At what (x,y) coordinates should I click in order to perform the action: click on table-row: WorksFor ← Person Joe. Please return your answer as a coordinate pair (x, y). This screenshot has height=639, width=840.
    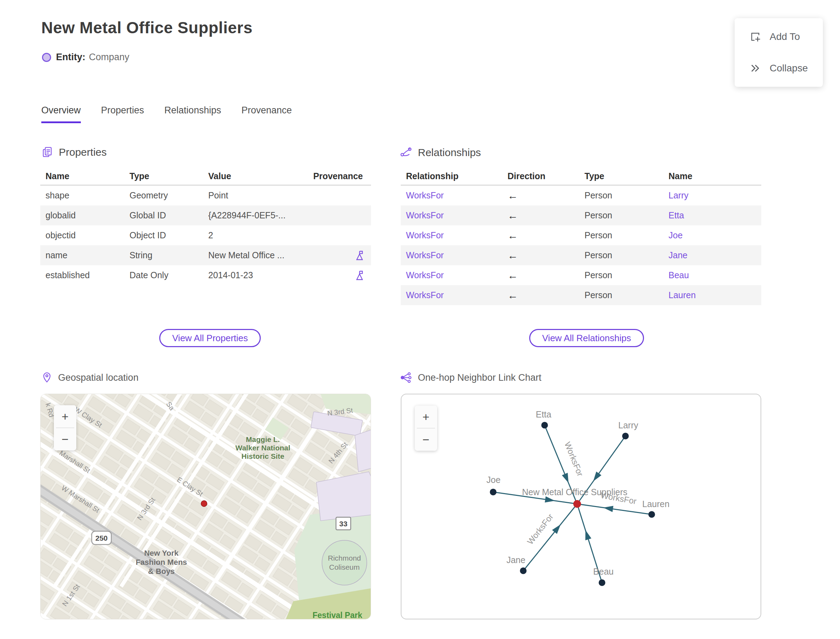
    Looking at the image, I should click on (581, 235).